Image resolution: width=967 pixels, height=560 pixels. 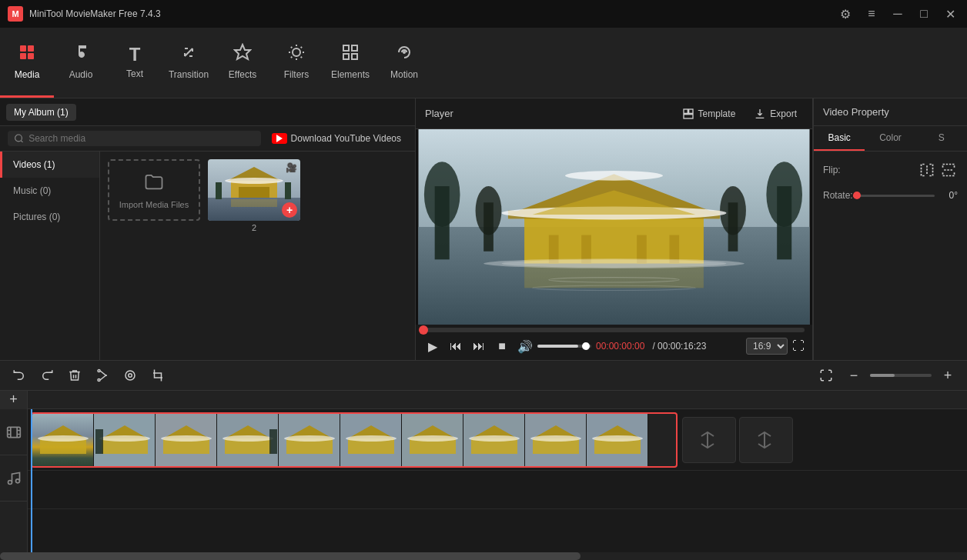 What do you see at coordinates (948, 375) in the screenshot?
I see `zoom-in-button: +` at bounding box center [948, 375].